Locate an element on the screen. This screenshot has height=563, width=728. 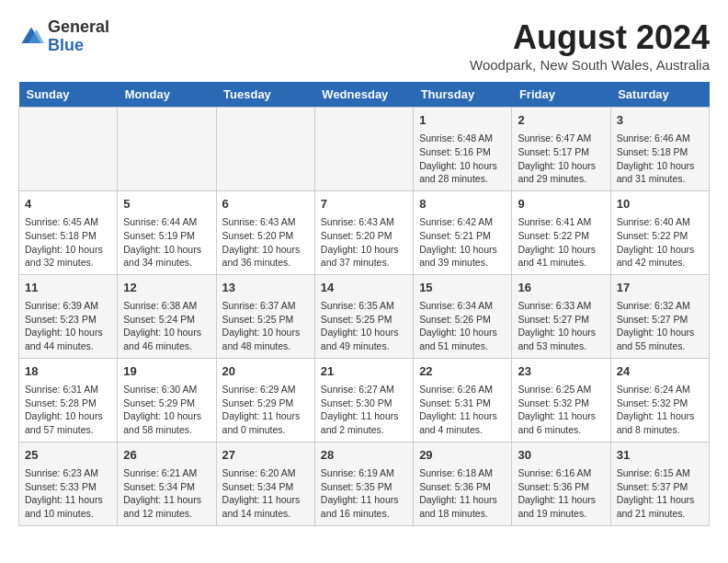
day-info: Daylight: 11 hours and 19 minutes. is located at coordinates (561, 506).